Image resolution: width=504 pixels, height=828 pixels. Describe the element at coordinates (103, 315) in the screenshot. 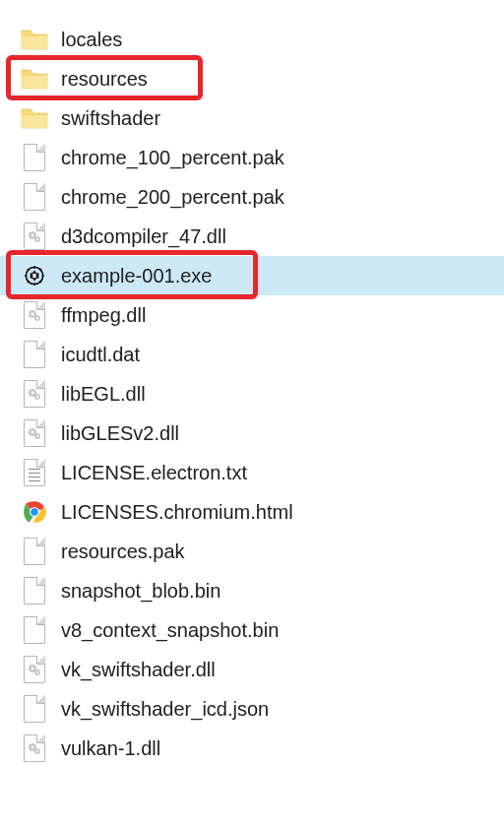

I see `file-name-label: ffmpeg.dll` at that location.